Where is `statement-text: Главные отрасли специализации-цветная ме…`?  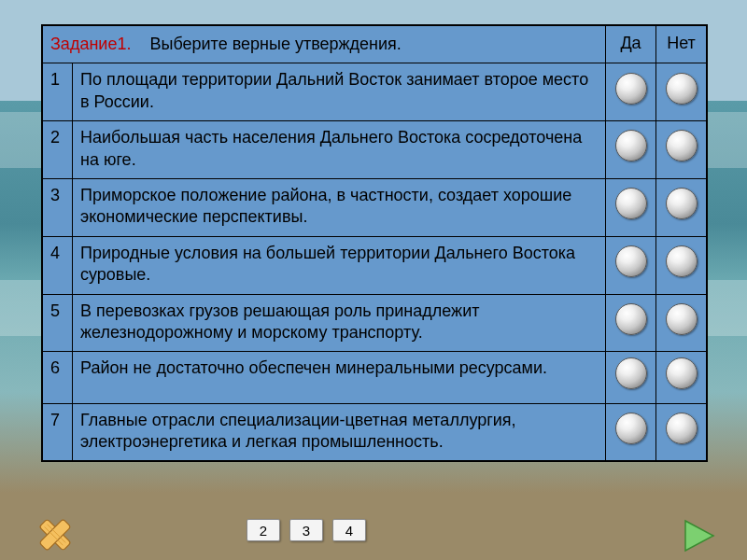
statement-text: Главные отрасли специализации-цветная ме… is located at coordinates (340, 432).